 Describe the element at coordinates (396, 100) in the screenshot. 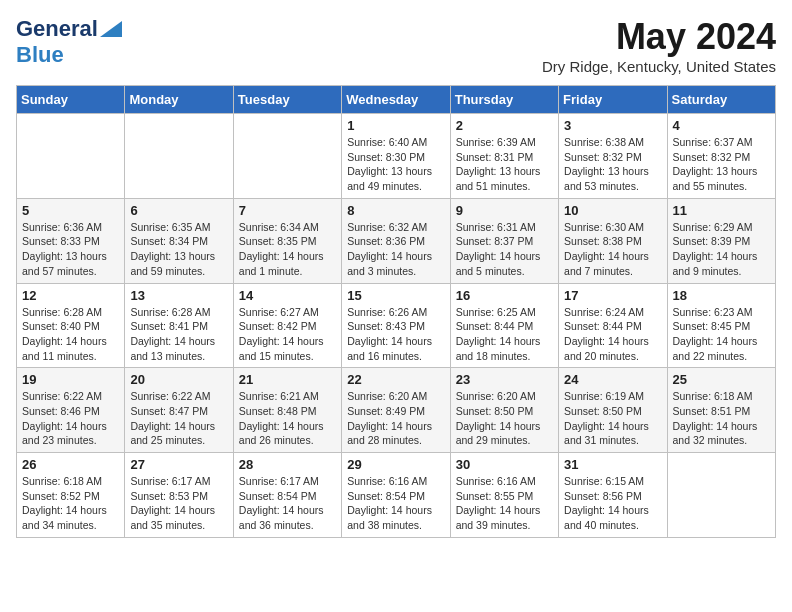

I see `calendar-header-row: SundayMondayTuesdayWednesdayThursdayFrid…` at that location.